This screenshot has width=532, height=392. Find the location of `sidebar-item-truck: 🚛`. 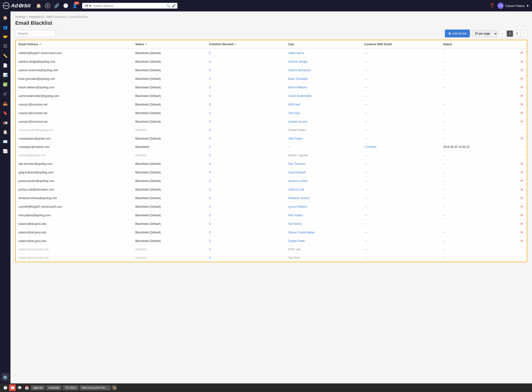

sidebar-item-truck: 🚛 is located at coordinates (5, 122).